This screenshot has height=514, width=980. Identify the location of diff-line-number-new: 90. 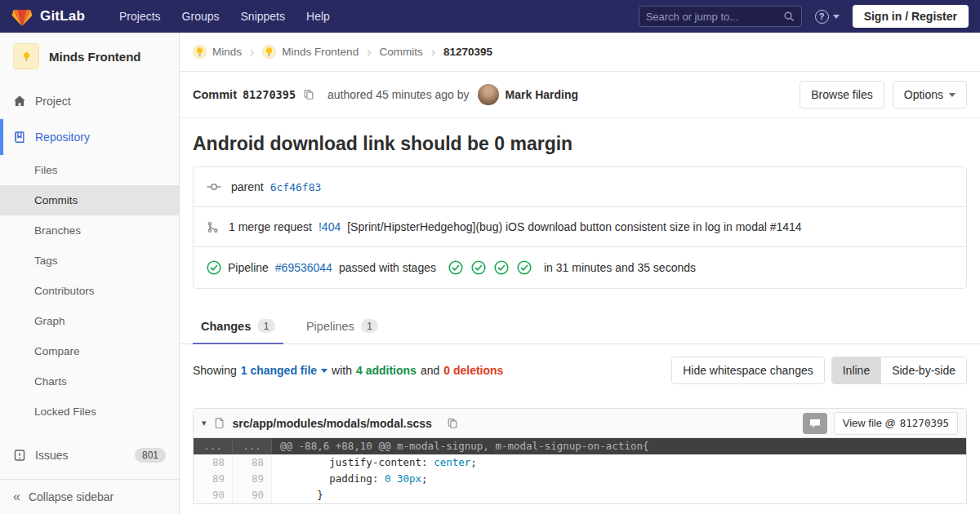
(252, 495).